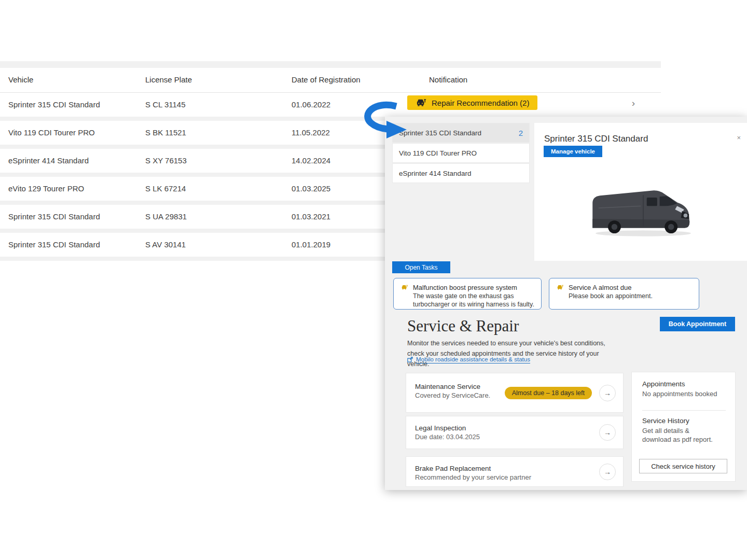  Describe the element at coordinates (480, 103) in the screenshot. I see `repair-recommendation-label: Repair Recommendation (2)` at that location.